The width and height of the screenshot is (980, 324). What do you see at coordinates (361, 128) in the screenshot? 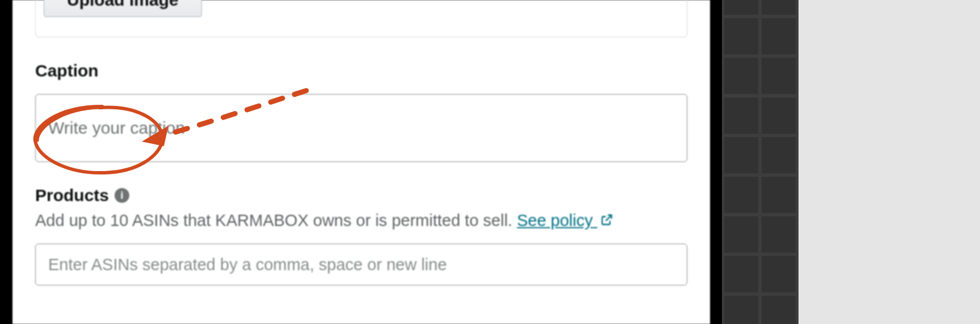
I see `caption-input: Write your caption` at bounding box center [361, 128].